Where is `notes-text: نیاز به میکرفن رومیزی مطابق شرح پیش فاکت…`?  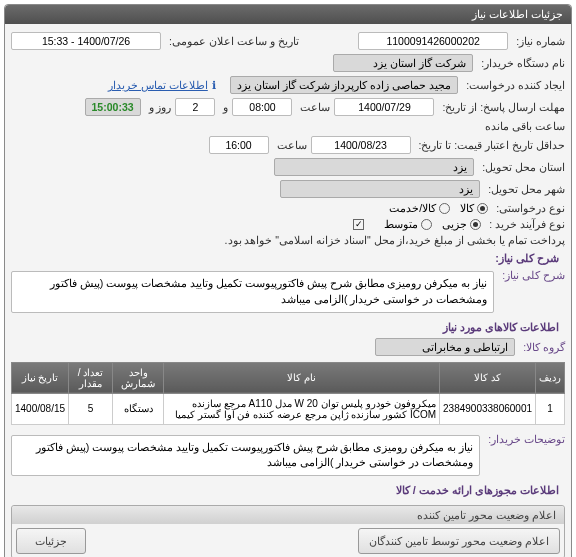
notes-text: نیاز به میکرفن رومیزی مطابق شرح پیش فاکت… is located at coordinates (246, 456).